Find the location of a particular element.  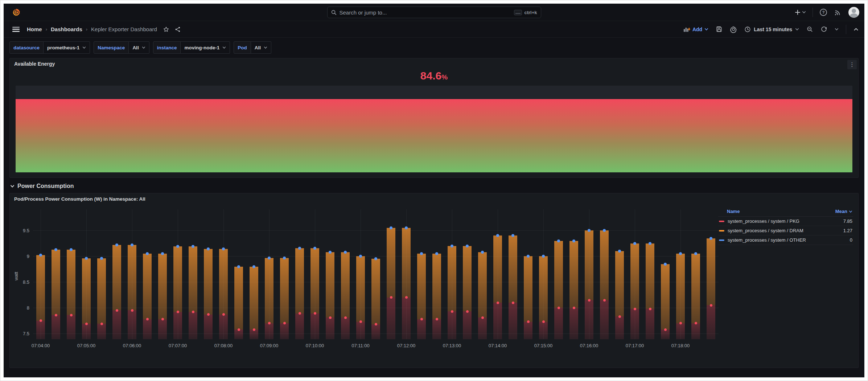

refresh-icon is located at coordinates (824, 29).